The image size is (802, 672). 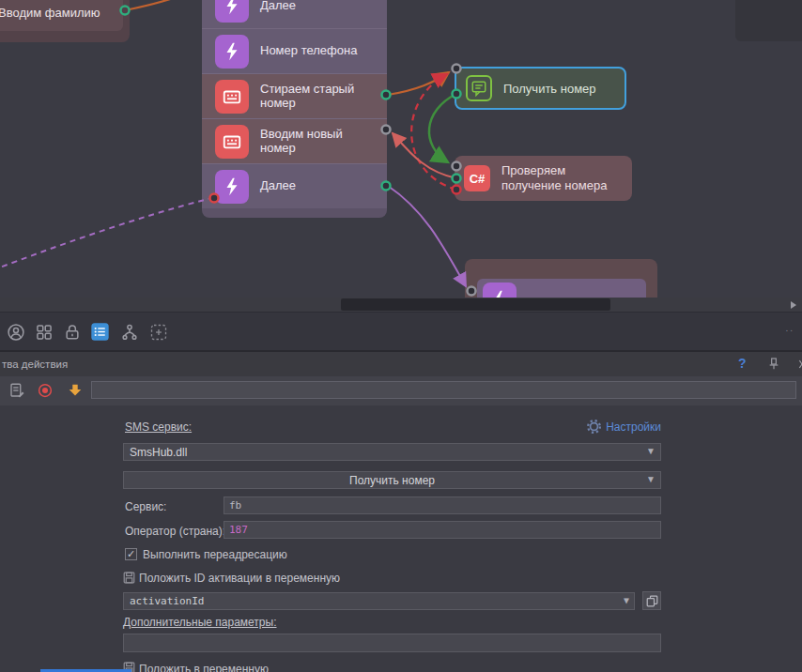 What do you see at coordinates (200, 622) in the screenshot?
I see `extra-params-link: Дополнительные параметры:` at bounding box center [200, 622].